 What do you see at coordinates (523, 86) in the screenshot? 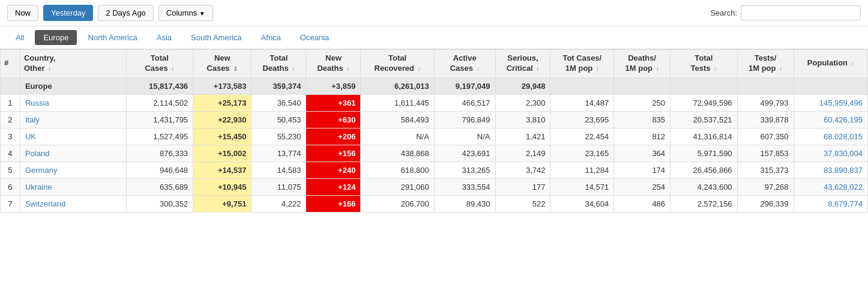
I see `europe-serious: 29,948` at bounding box center [523, 86].